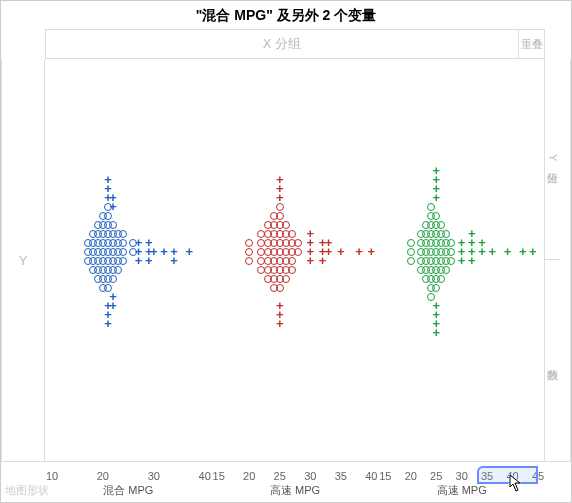 The width and height of the screenshot is (572, 503). I want to click on y-label: Y, so click(23, 260).